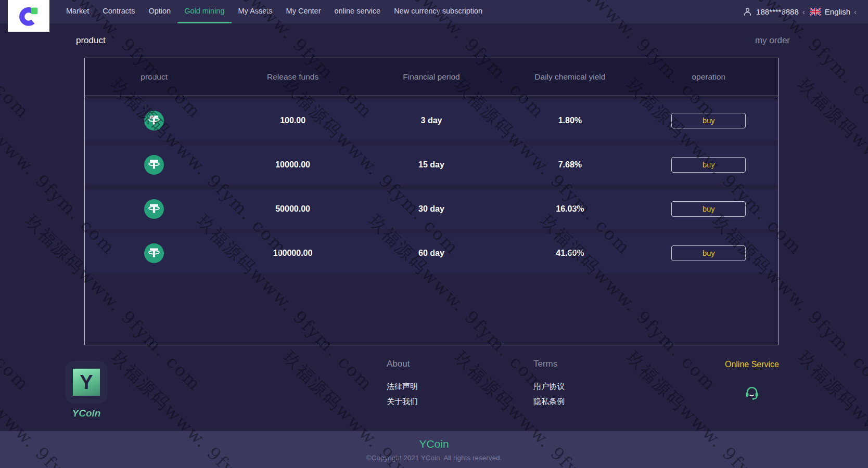 This screenshot has height=468, width=868. I want to click on footer-brand: YCoin, so click(86, 413).